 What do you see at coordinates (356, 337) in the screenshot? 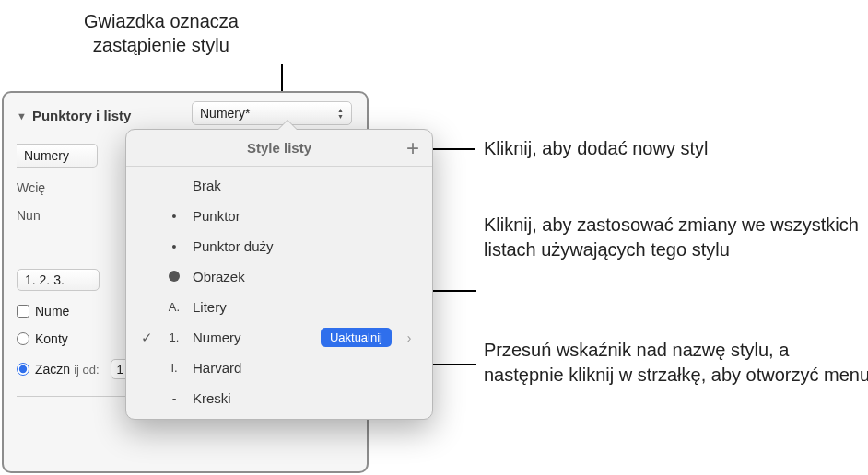
I see `update-style-button: Uaktualnij` at bounding box center [356, 337].